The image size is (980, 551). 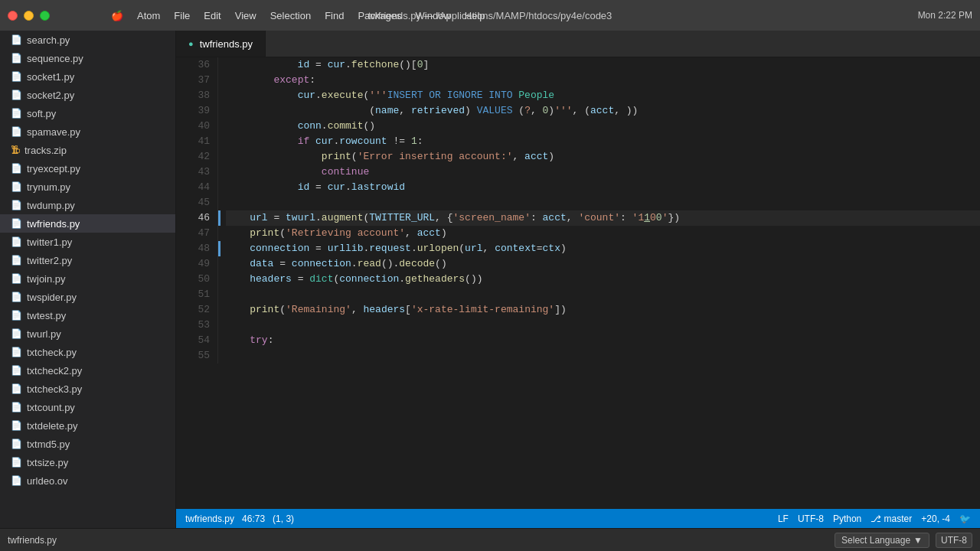 I want to click on sidebar-item-twitter1-py: 📄twitter1.py, so click(x=87, y=242).